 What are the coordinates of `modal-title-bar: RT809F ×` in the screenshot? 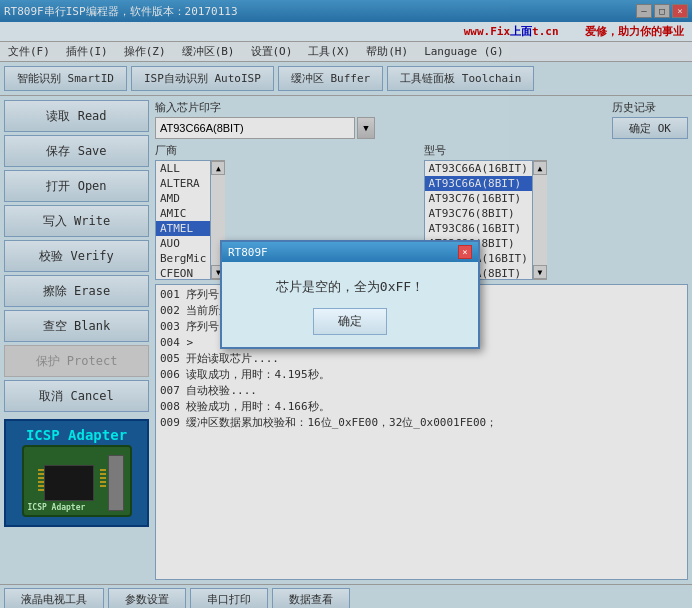 It's located at (350, 252).